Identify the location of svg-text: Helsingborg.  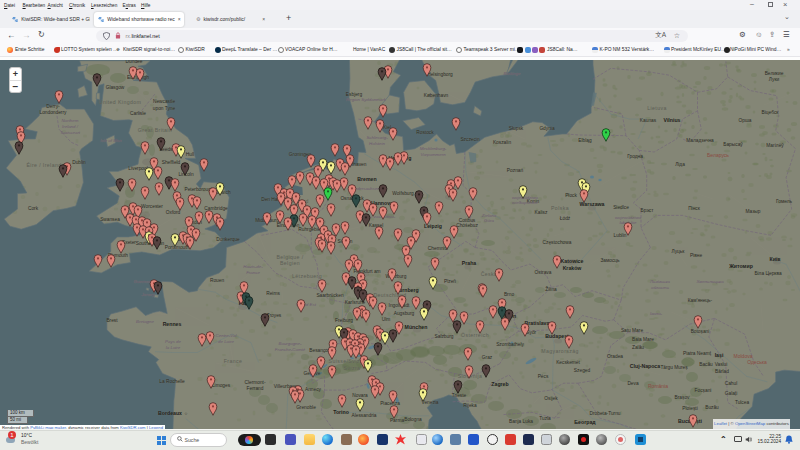
(440, 74).